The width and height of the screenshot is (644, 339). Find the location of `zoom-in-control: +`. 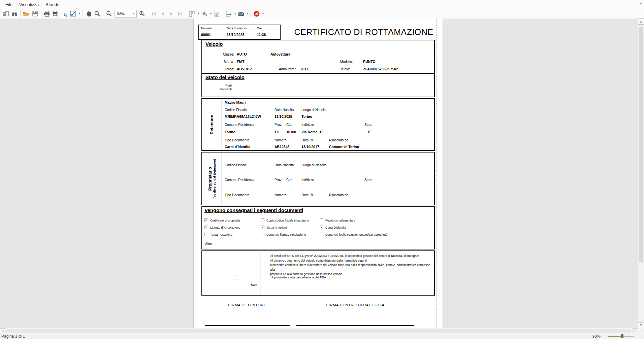

zoom-in-control: + is located at coordinates (638, 336).